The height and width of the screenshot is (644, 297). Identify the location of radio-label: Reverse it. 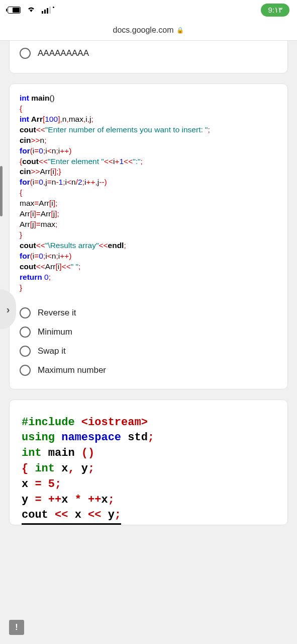
(57, 313).